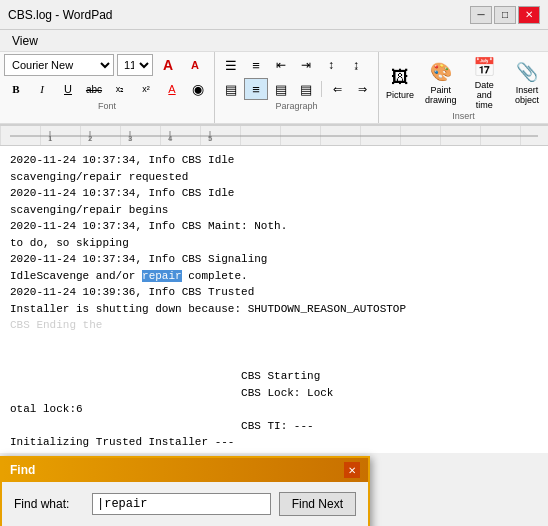 The width and height of the screenshot is (548, 526). Describe the element at coordinates (281, 65) in the screenshot. I see `decrease-indent-button: ⇤` at that location.